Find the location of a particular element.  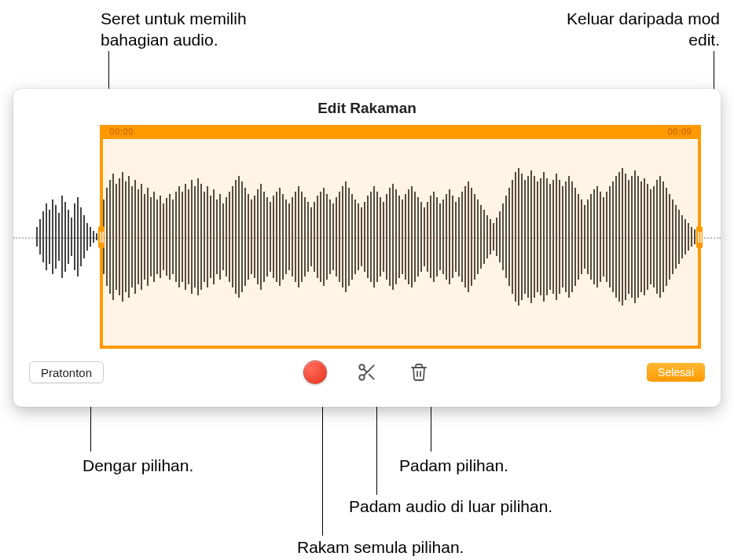

callout-trim: Padam audio di luar pilihan. is located at coordinates (451, 506).